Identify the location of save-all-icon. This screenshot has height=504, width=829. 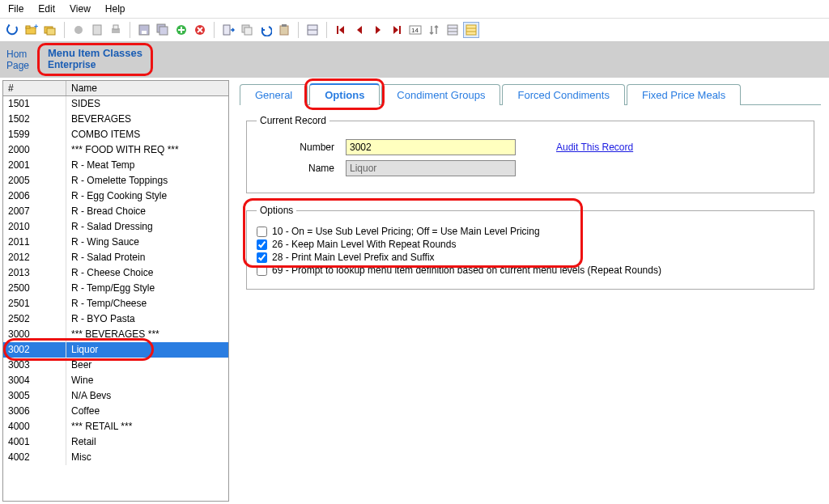
(163, 30).